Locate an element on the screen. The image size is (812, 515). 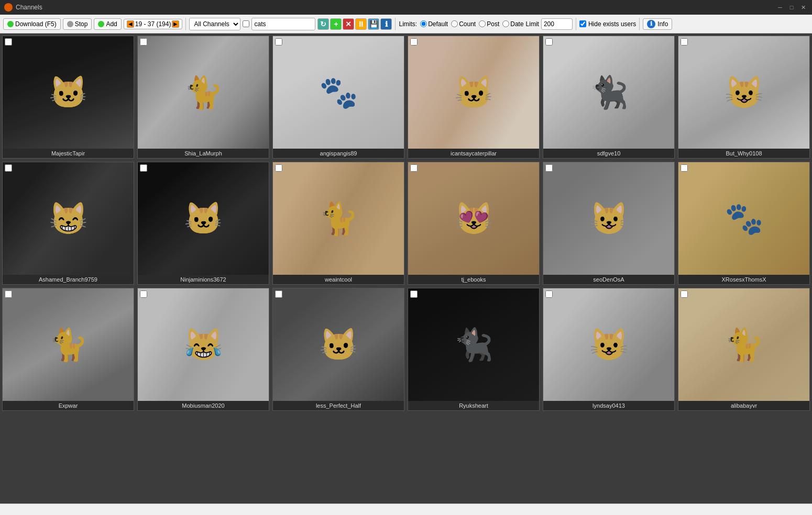
limit-input-label: Limit is located at coordinates (532, 24).